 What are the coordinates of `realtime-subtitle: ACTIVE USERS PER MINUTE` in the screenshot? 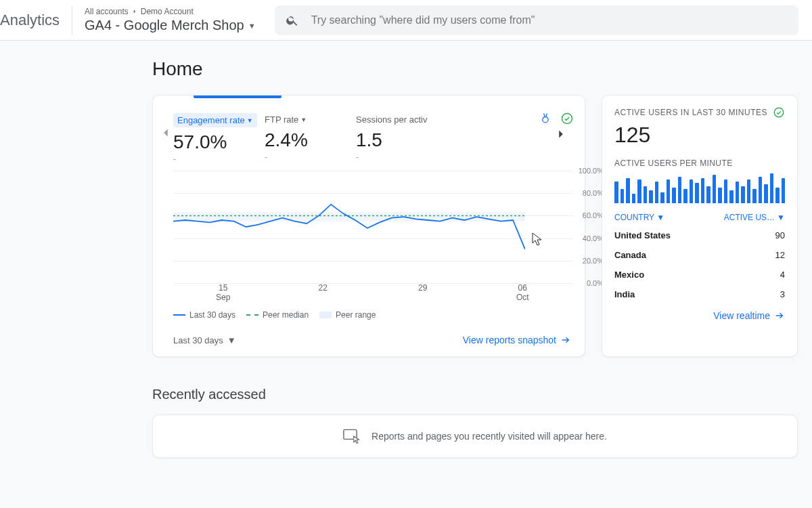 It's located at (700, 163).